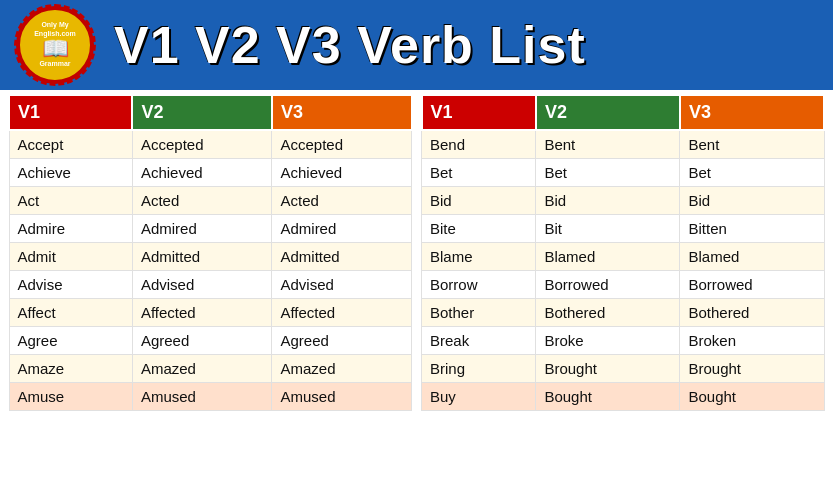 This screenshot has height=500, width=833. I want to click on table2-cell-r2-c1: Bid, so click(608, 201).